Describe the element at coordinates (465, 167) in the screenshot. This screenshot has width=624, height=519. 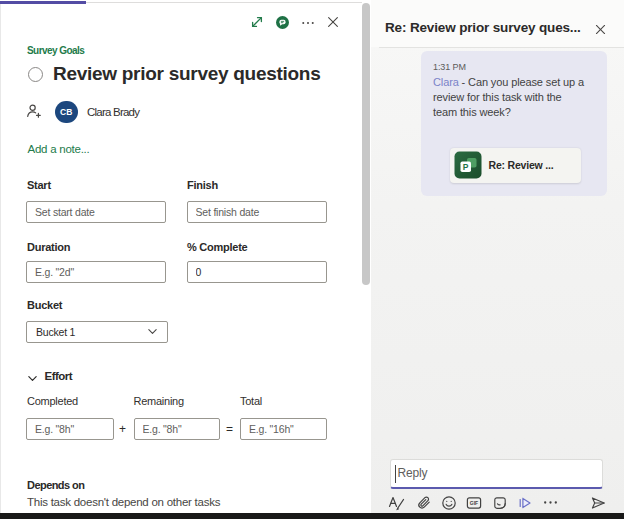
I see `svg-text: P` at that location.